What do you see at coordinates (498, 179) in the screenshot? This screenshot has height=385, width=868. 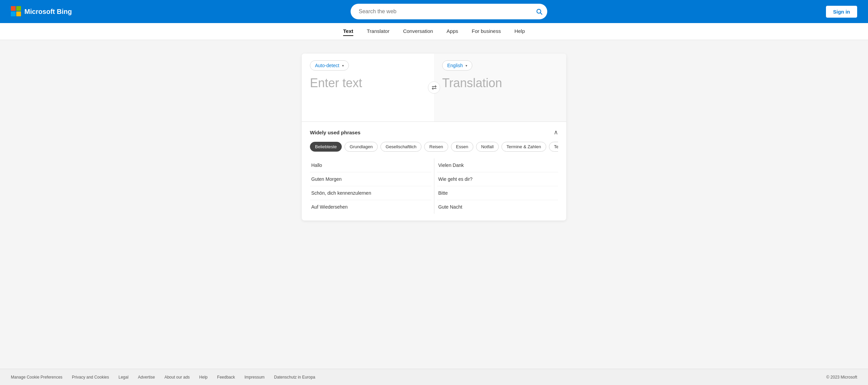 I see `target-phrase-1: Wie geht es dir?` at bounding box center [498, 179].